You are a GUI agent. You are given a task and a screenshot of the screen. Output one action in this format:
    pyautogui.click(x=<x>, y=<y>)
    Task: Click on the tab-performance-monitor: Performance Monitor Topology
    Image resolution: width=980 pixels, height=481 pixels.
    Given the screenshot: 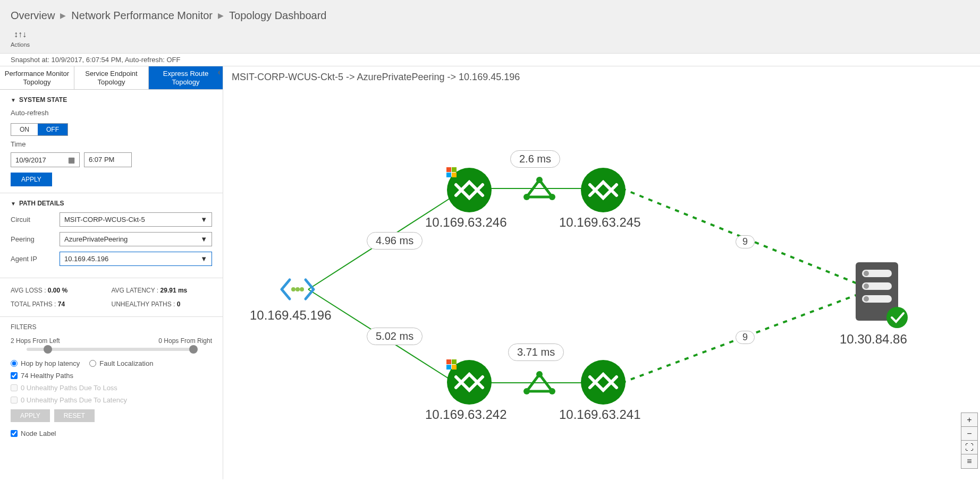 What is the action you would take?
    pyautogui.click(x=37, y=78)
    